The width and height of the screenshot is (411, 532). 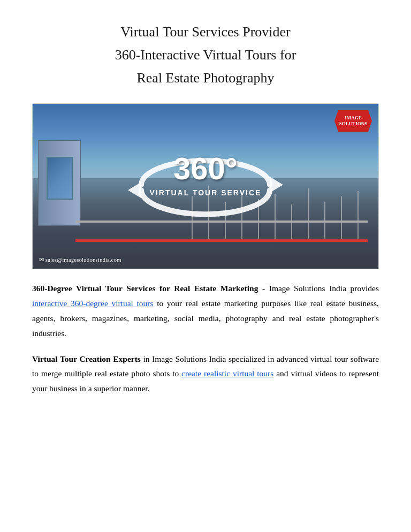 I want to click on building-window, so click(x=60, y=178).